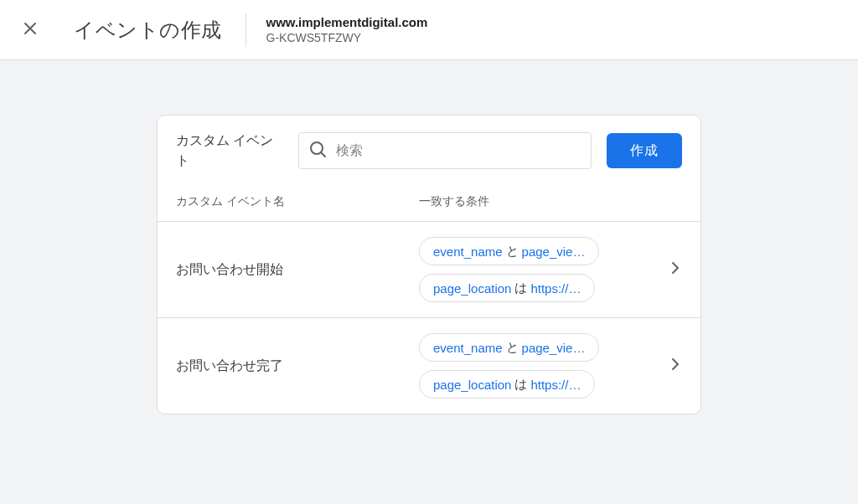 Image resolution: width=858 pixels, height=504 pixels. Describe the element at coordinates (429, 270) in the screenshot. I see `event-row: お問い合わせ開始 event_name と page_vie… page_loc…` at that location.